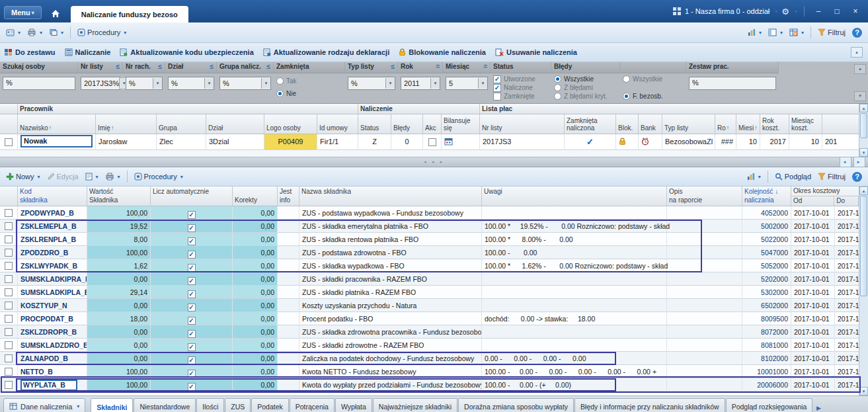 Image resolution: width=868 pixels, height=412 pixels. Describe the element at coordinates (590, 142) in the screenshot. I see `cell-zamknieta: ✓` at that location.